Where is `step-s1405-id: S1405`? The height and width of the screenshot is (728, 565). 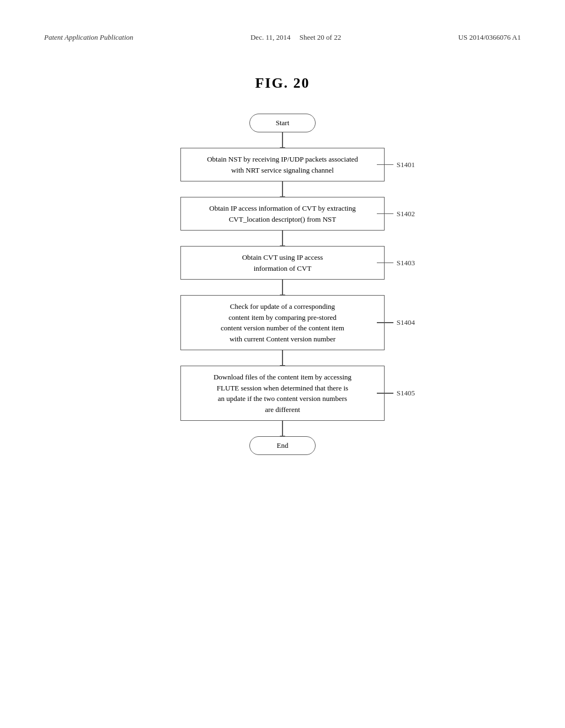 step-s1405-id: S1405 is located at coordinates (406, 393).